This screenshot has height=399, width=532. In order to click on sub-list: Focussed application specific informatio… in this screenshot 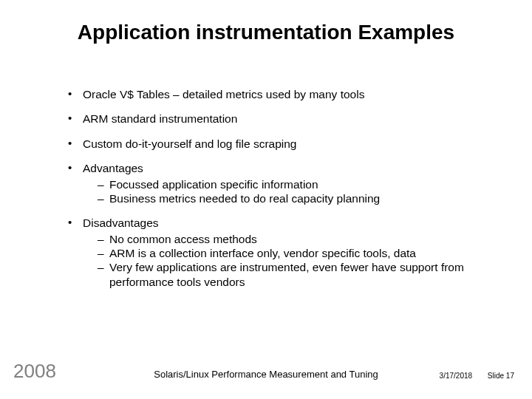, I will do `click(285, 192)`.